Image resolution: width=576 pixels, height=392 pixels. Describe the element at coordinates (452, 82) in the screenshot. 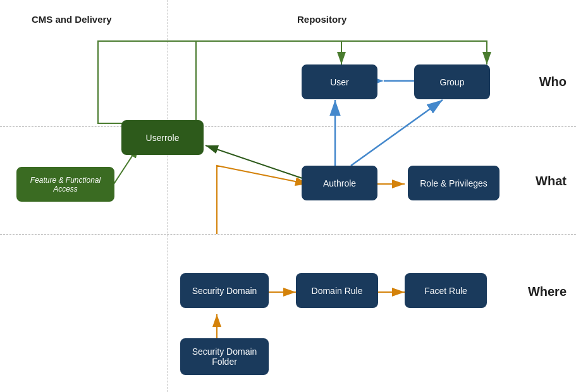

I see `group-box: Group` at that location.